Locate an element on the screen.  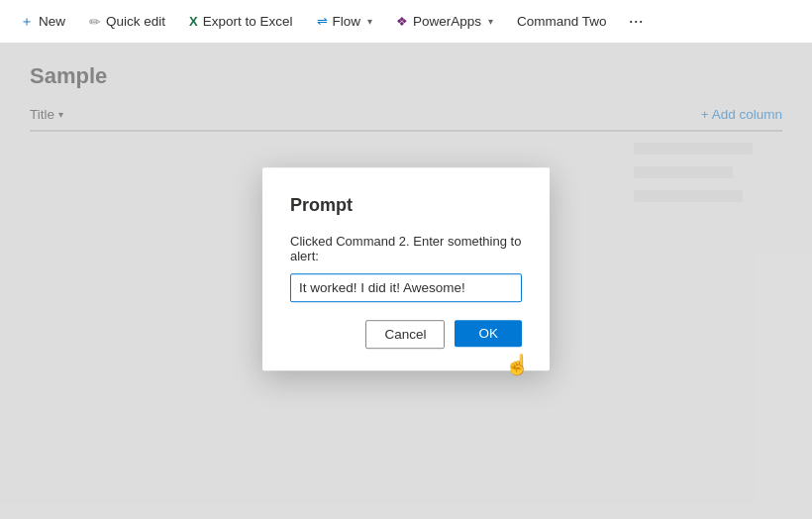
powerapps-icon: ❖ is located at coordinates (402, 22).